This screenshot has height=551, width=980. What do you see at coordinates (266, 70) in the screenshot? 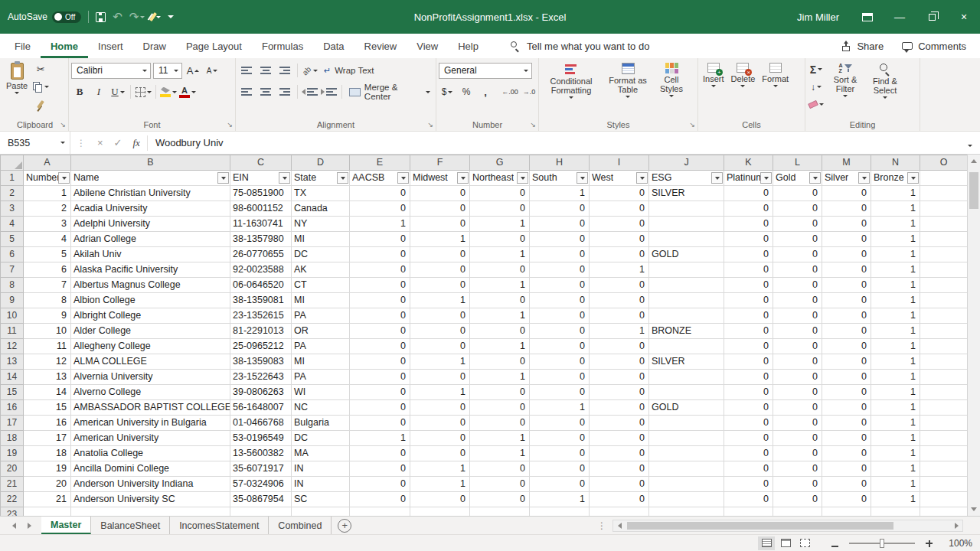
I see `middle-align-button` at bounding box center [266, 70].